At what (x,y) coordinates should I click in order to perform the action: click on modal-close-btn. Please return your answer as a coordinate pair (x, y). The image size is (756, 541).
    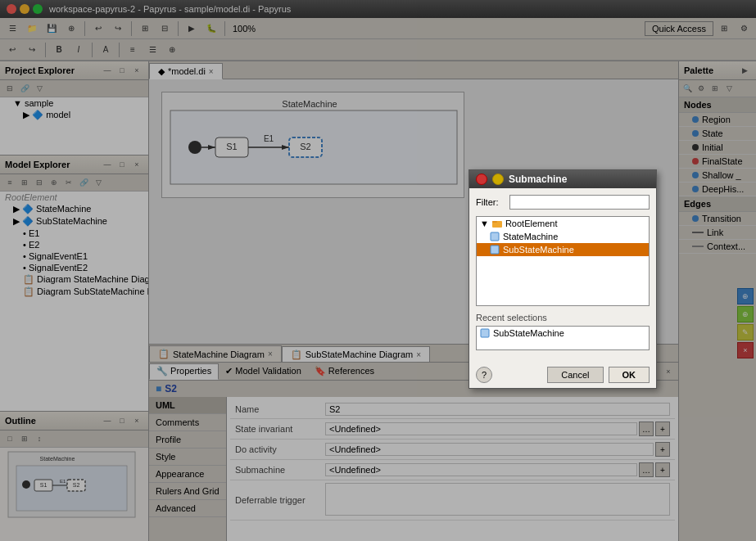
    Looking at the image, I should click on (482, 179).